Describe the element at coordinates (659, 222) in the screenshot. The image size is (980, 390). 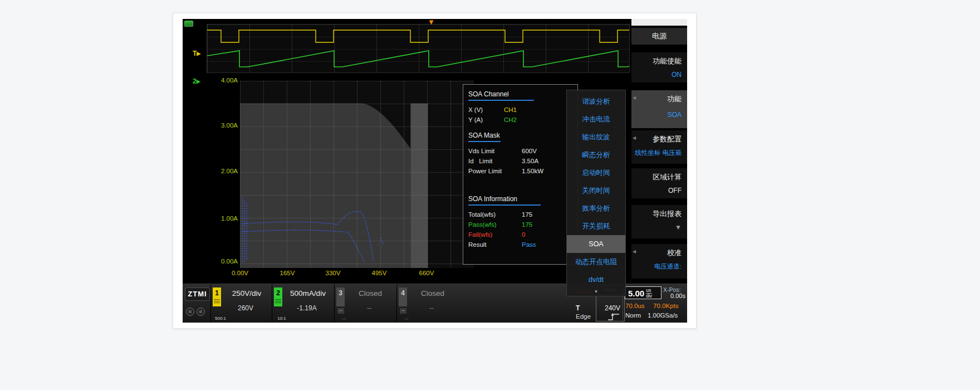
I see `sidebar-item-export-report: 导出报表 ▼` at that location.